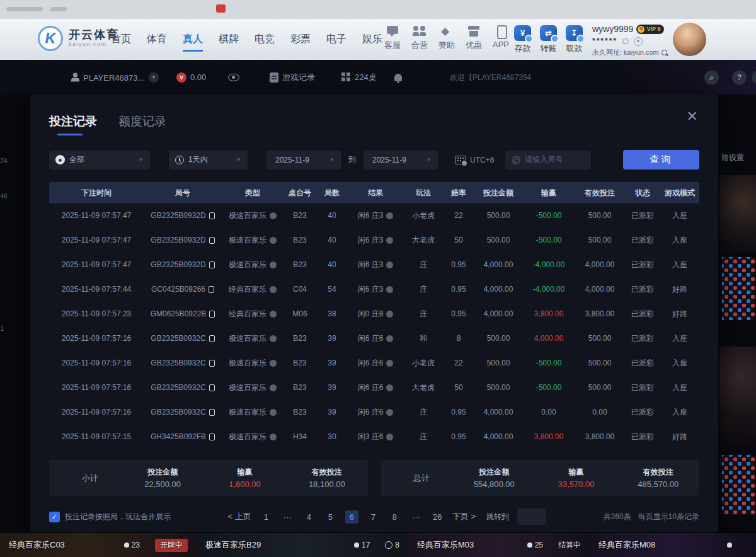 The width and height of the screenshot is (756, 557). I want to click on time-range-select: 1天内 ▼, so click(208, 160).